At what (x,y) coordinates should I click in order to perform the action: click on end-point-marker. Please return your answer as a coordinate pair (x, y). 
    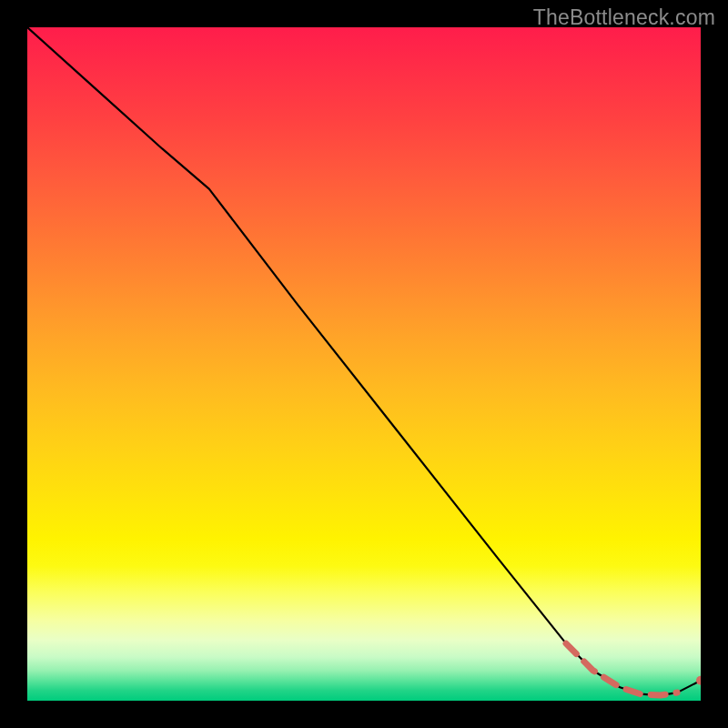
    Looking at the image, I should click on (699, 681).